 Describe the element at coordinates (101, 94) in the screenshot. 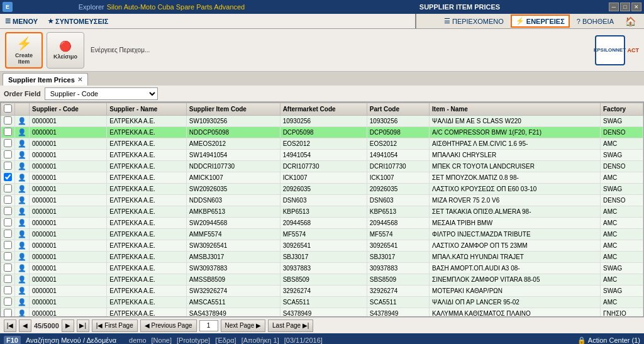

I see `order-field-select: Supplier - Code Supplier - Name Item Cod…` at that location.